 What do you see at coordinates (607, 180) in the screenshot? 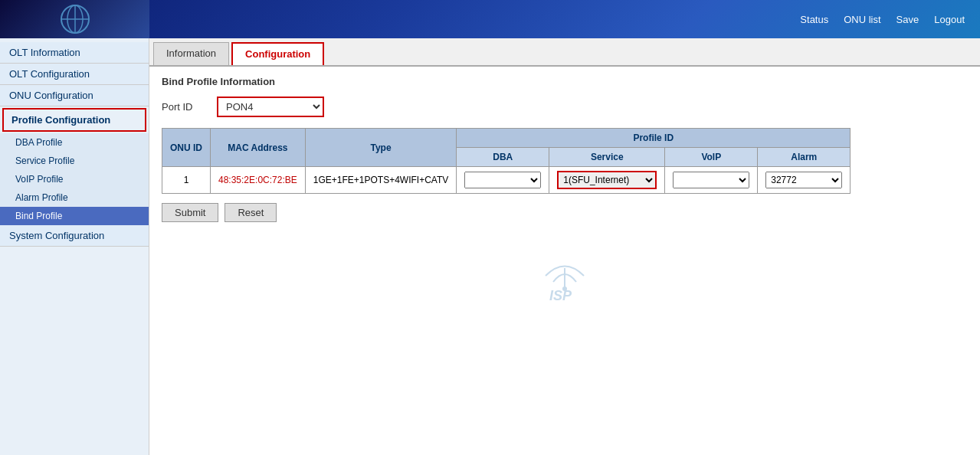
I see `service-select: 1(SFU_Internet) 2(SFU_IPTV) 3(SFU_VoIP)` at bounding box center [607, 180].